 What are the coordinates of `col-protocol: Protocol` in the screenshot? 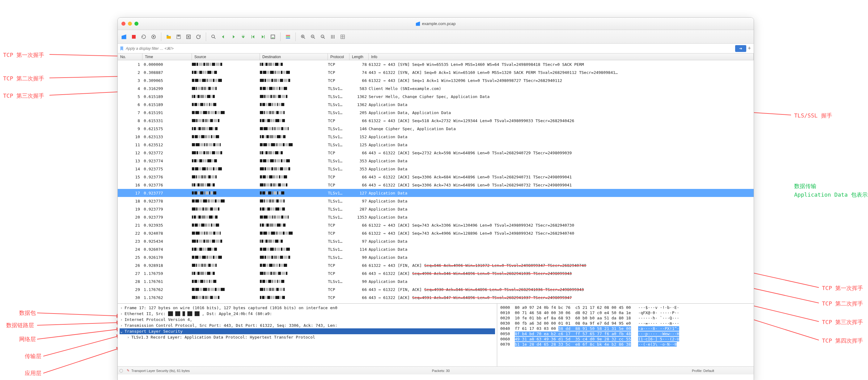 It's located at (339, 57).